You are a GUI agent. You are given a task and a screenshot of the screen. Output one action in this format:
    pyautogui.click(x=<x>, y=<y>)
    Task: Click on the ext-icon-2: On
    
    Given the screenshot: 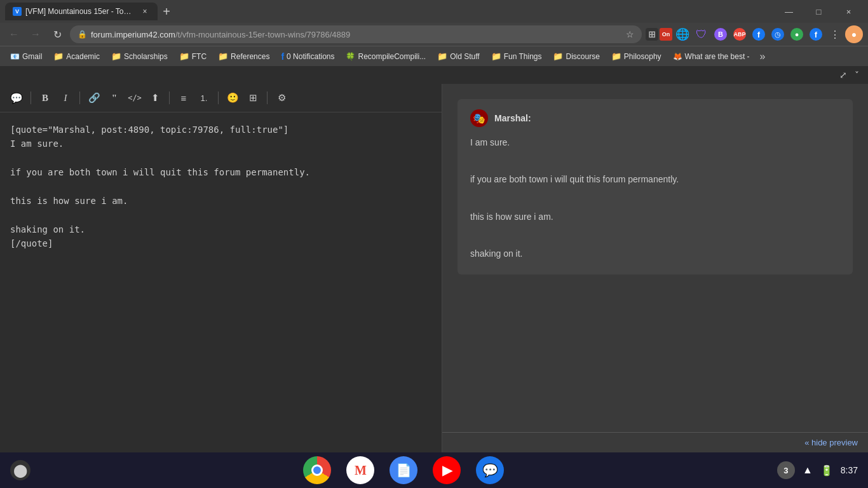 What is the action you would take?
    pyautogui.click(x=666, y=34)
    